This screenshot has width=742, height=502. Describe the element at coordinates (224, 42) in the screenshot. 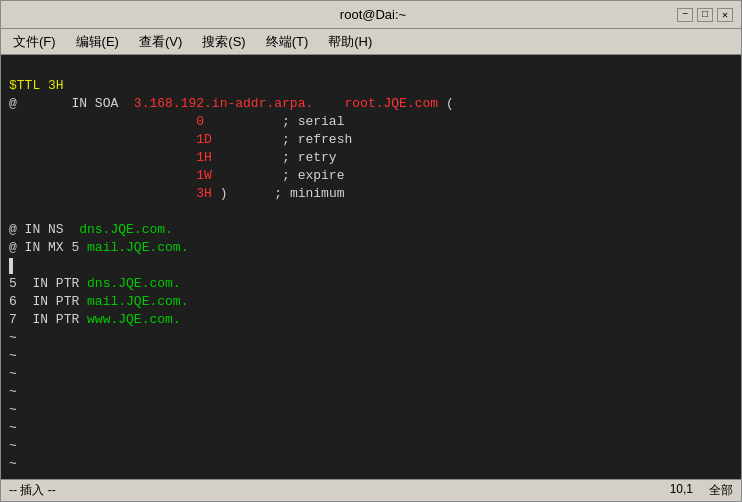

I see `menu-search: 搜索(S)` at that location.